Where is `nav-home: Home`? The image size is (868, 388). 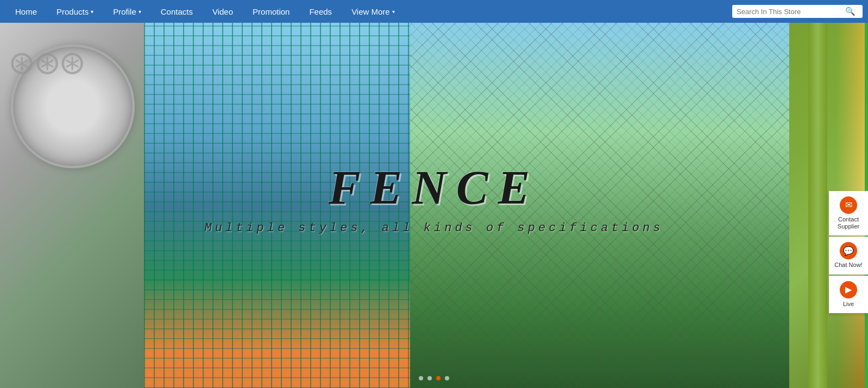
nav-home: Home is located at coordinates (26, 12).